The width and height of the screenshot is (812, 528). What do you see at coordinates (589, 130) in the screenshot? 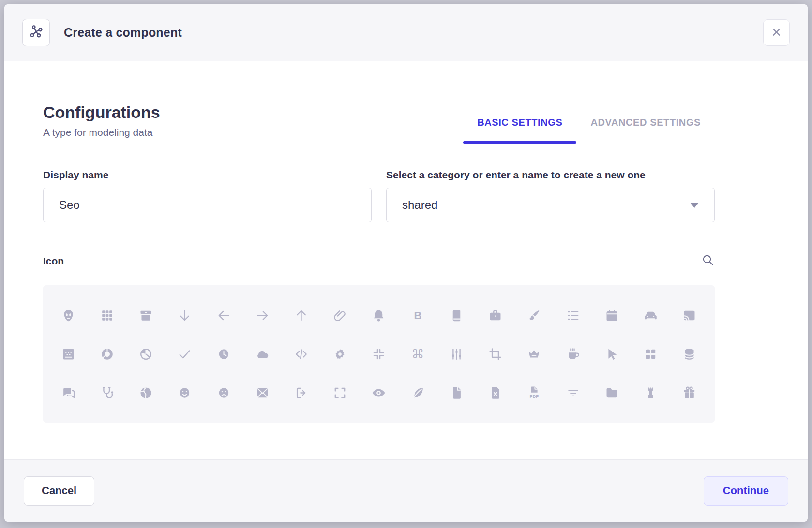
I see `settings-tabs: BASIC SETTINGS ADVANCED SETTINGS` at bounding box center [589, 130].